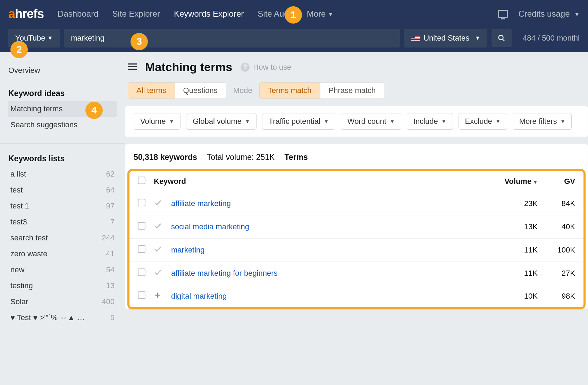  I want to click on sidebar-item-label: Matching terms, so click(36, 109).